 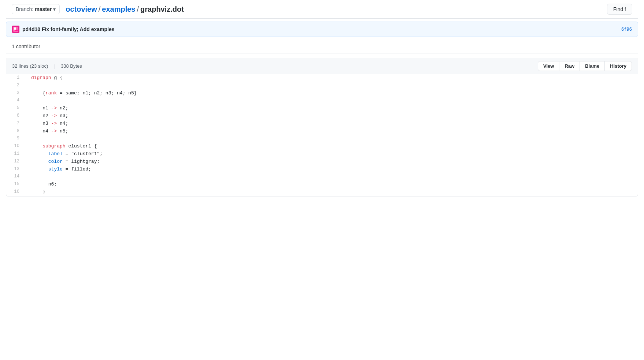 I want to click on breadcrumb-filename: graphviz.dot, so click(x=162, y=10).